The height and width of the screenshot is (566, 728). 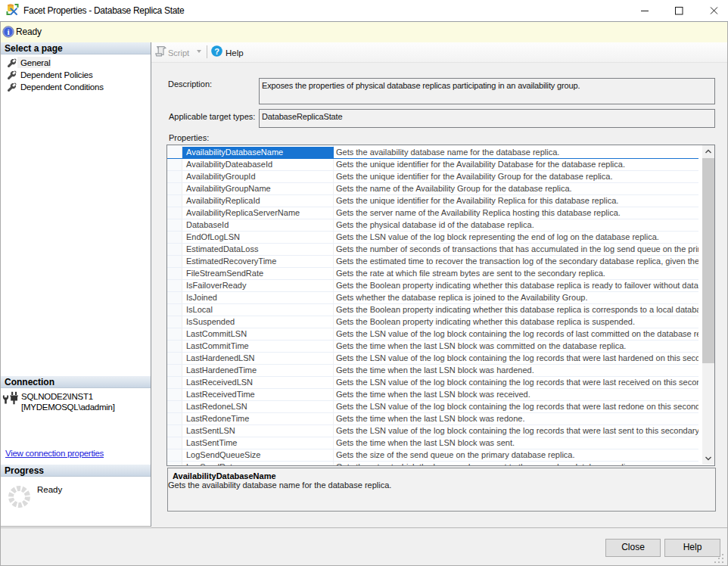 I want to click on svg-text: i, so click(x=8, y=32).